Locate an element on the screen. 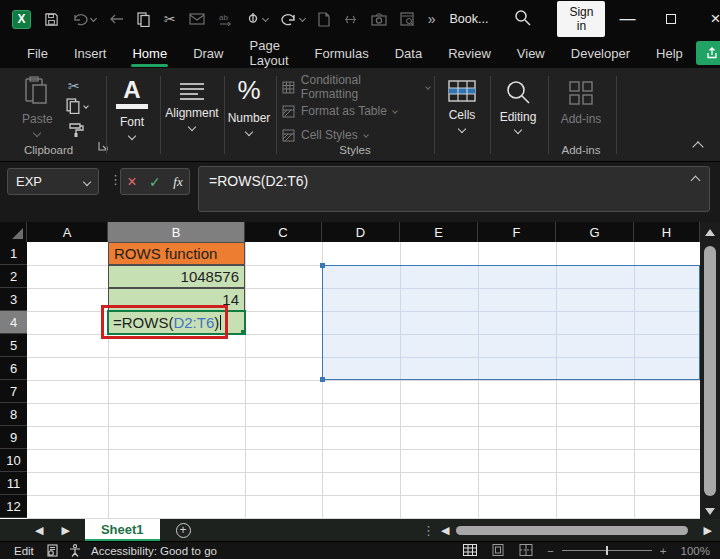 The width and height of the screenshot is (720, 559). minimize-button: — is located at coordinates (627, 19).